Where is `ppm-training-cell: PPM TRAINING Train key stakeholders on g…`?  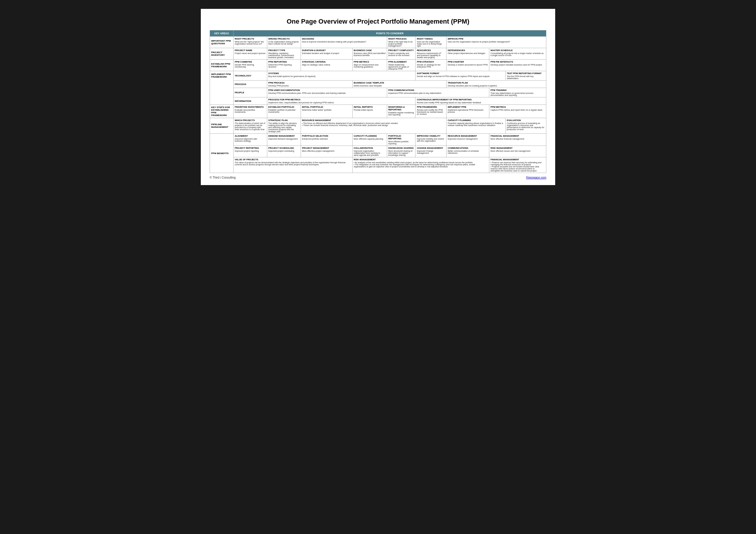
ppm-training-cell: PPM TRAINING Train key stakeholders on g… is located at coordinates (518, 93).